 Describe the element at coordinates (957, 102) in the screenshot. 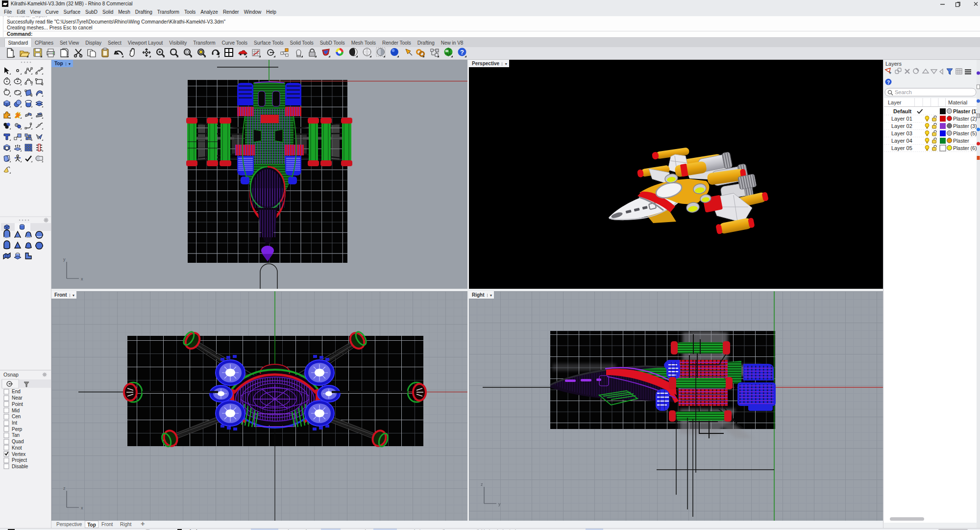

I see `svg-text: Material` at that location.